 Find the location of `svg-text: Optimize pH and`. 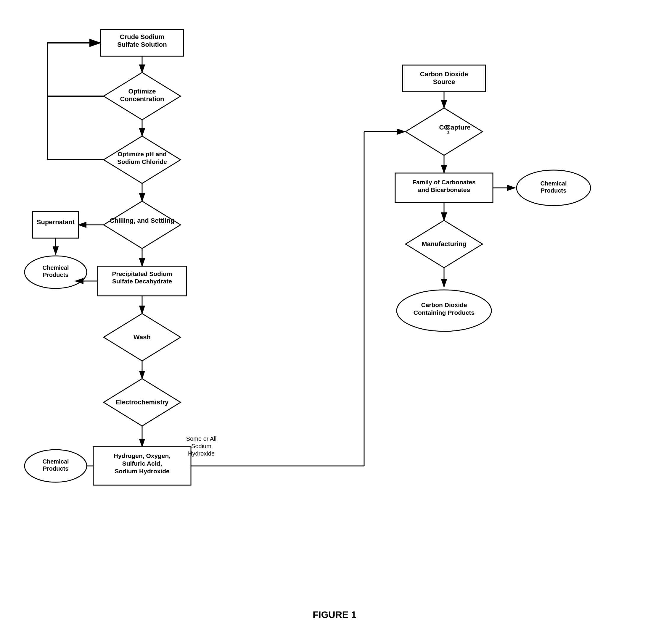

svg-text: Optimize pH and is located at coordinates (142, 154).